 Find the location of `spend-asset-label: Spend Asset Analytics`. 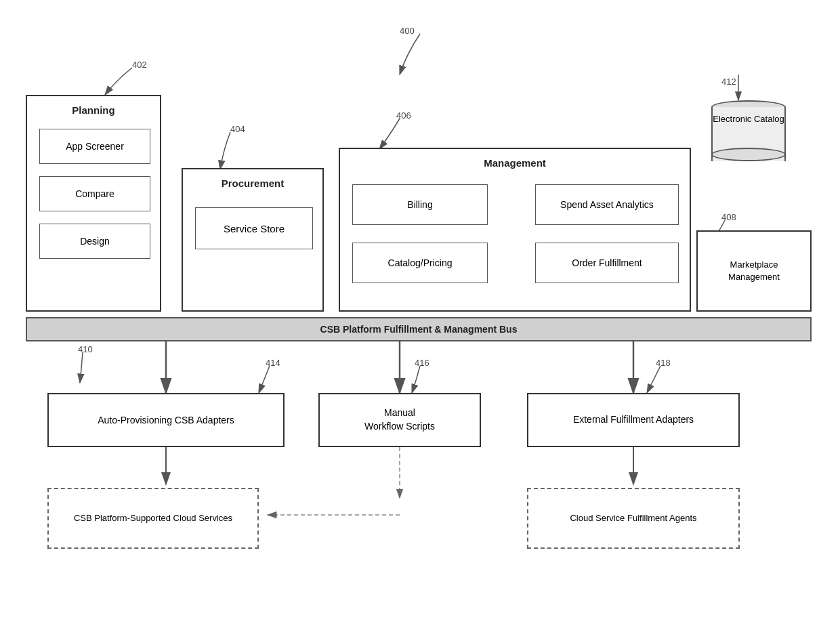

spend-asset-label: Spend Asset Analytics is located at coordinates (607, 205).